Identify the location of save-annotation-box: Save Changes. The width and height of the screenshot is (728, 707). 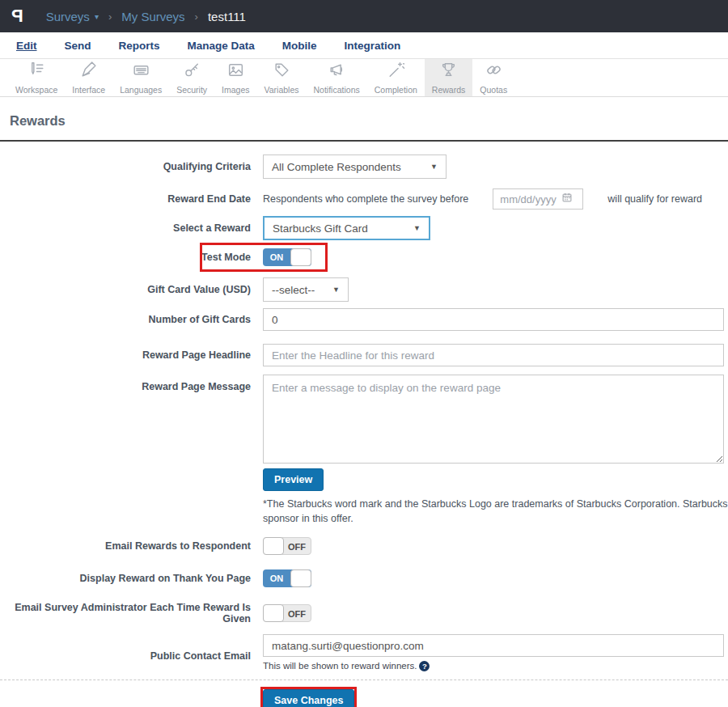
(309, 697).